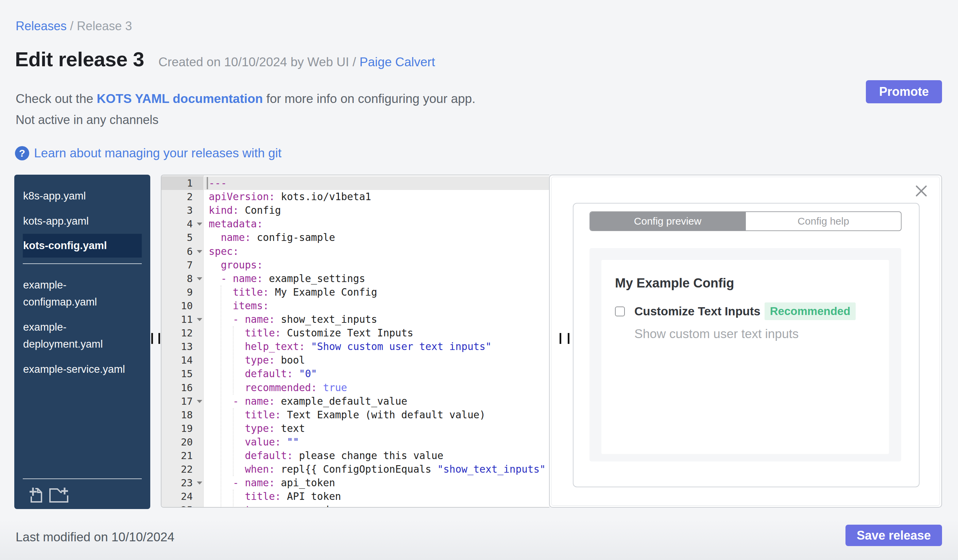  What do you see at coordinates (180, 99) in the screenshot?
I see `kots-yaml-doc-link: KOTS YAML documentation` at bounding box center [180, 99].